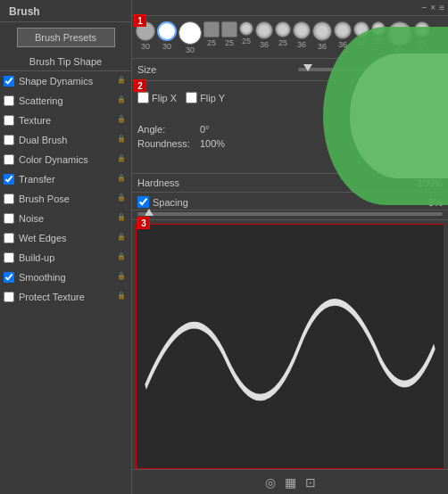 The height and width of the screenshot is (494, 448). I want to click on label-scattering: Scattering, so click(67, 101).